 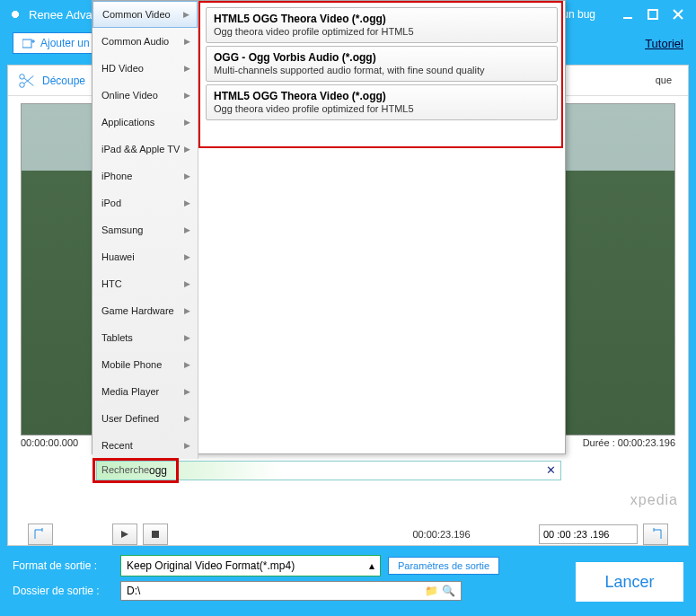 What do you see at coordinates (665, 43) in the screenshot?
I see `tutorial-link: Tutoriel` at bounding box center [665, 43].